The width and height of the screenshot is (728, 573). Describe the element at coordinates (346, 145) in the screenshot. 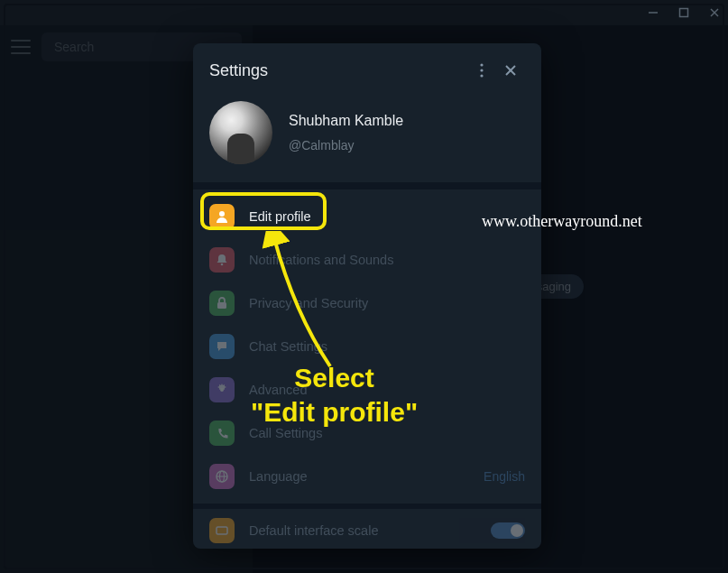

I see `profile-handle: @Calmblay` at that location.